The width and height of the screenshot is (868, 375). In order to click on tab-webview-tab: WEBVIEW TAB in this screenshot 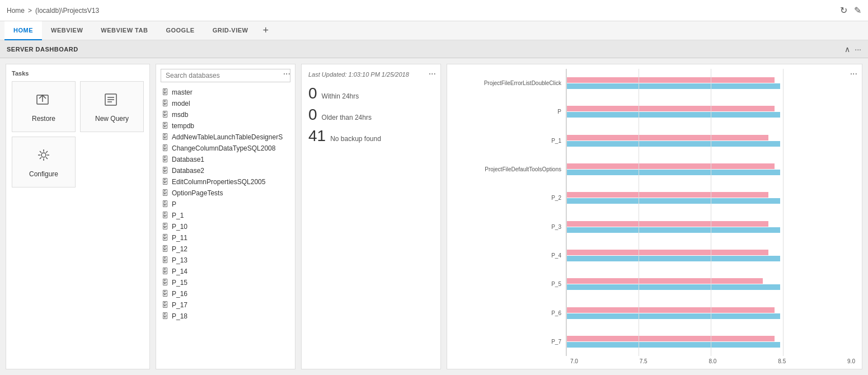, I will do `click(124, 31)`.